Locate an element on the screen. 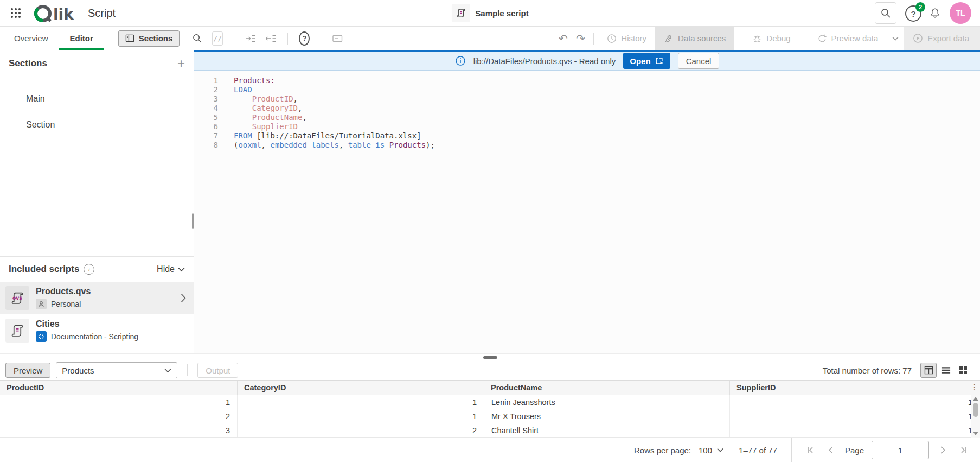 Image resolution: width=980 pixels, height=462 pixels. top-bar: lik Script Sample script is located at coordinates (490, 13).